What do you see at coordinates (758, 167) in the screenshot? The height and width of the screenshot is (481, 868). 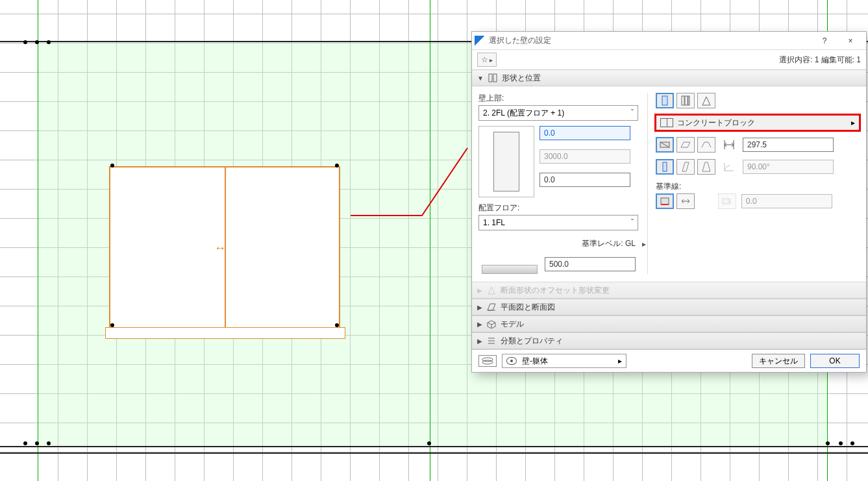 I see `angle-value: 90.00°` at bounding box center [758, 167].